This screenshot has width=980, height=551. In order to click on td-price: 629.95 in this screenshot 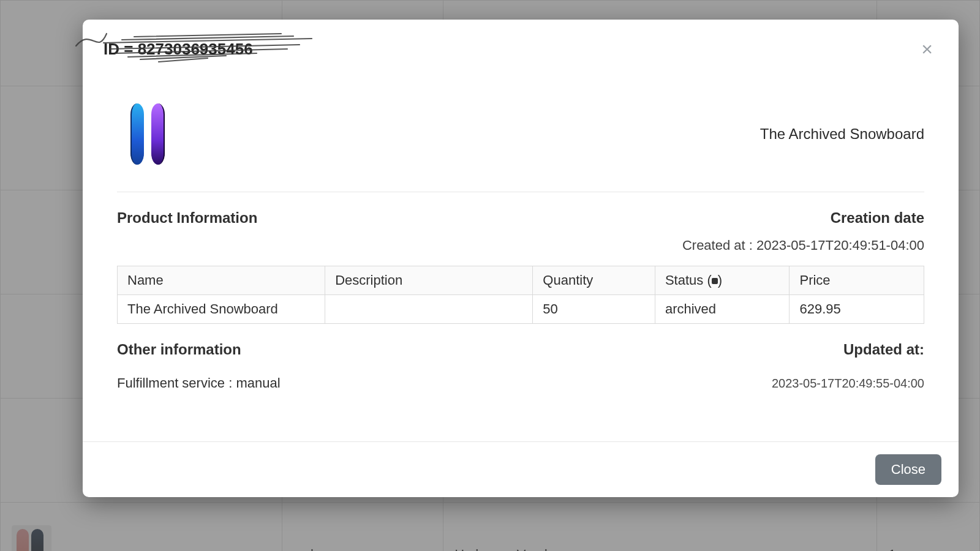, I will do `click(857, 310)`.